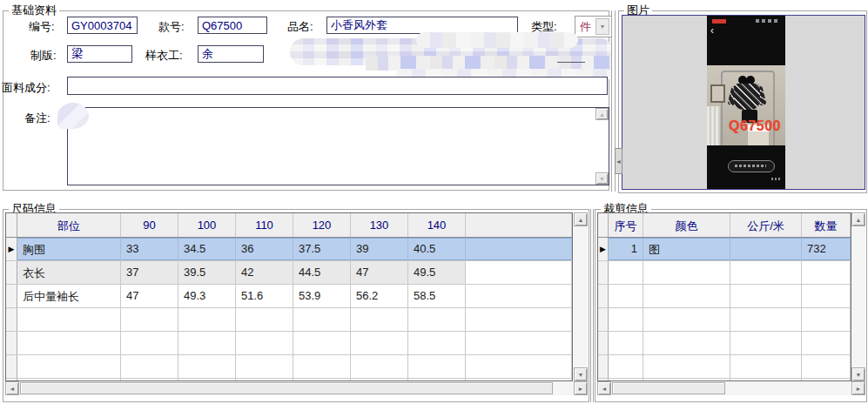 This screenshot has width=868, height=404. Describe the element at coordinates (207, 225) in the screenshot. I see `column-header: 100` at that location.